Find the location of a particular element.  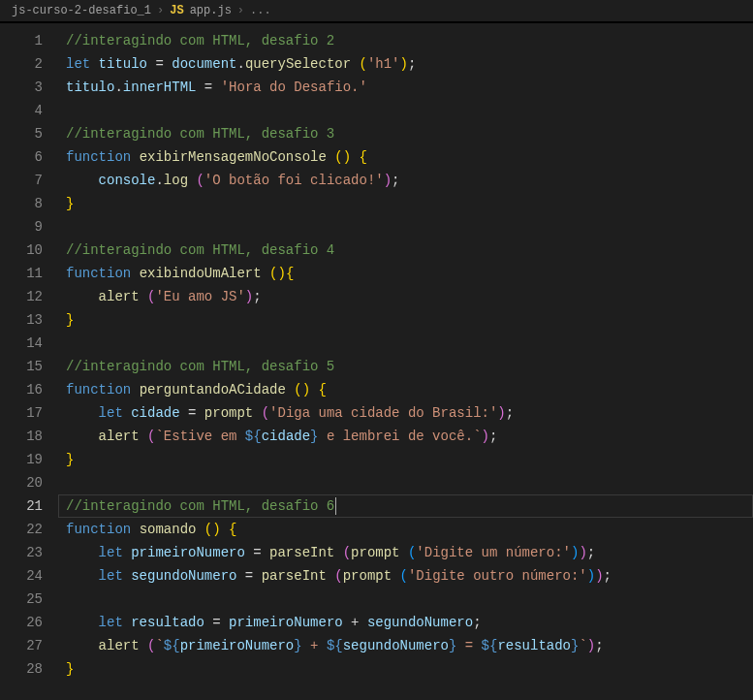

code-token: let is located at coordinates (82, 64).